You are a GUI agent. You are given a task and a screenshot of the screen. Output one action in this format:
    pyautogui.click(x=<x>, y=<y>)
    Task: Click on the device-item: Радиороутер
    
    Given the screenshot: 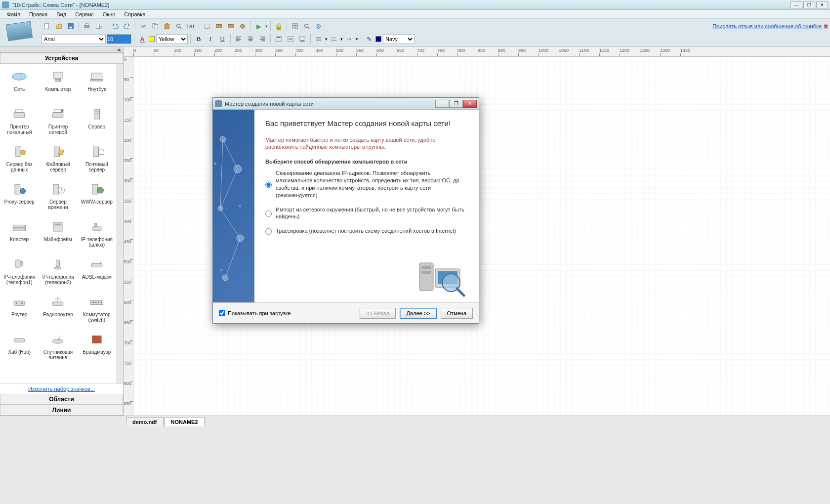 What is the action you would take?
    pyautogui.click(x=58, y=311)
    